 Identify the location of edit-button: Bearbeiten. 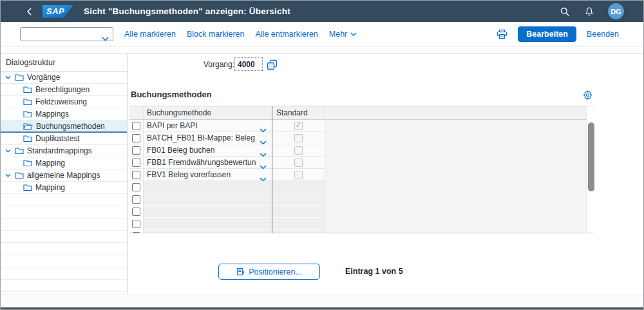
(547, 34).